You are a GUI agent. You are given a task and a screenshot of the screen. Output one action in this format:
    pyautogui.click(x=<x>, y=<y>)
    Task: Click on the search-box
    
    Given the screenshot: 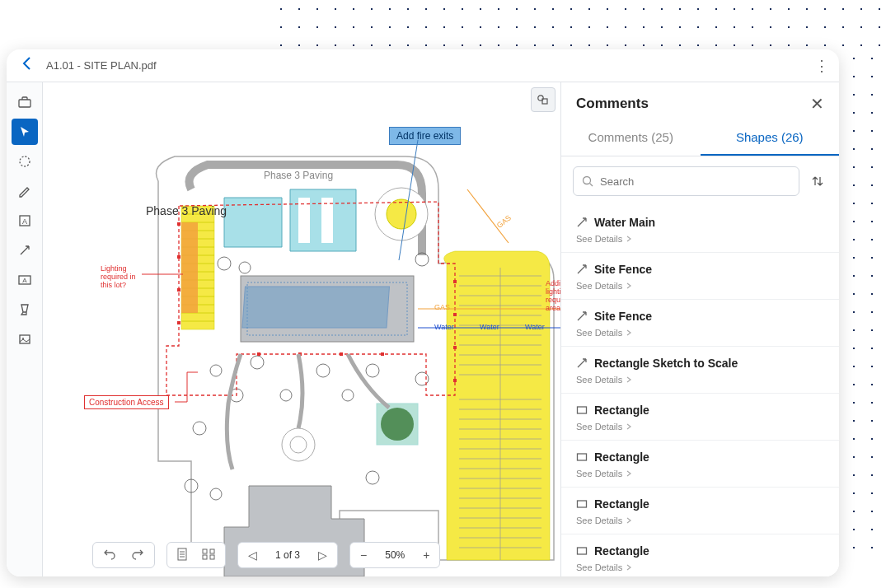 What is the action you would take?
    pyautogui.click(x=686, y=181)
    